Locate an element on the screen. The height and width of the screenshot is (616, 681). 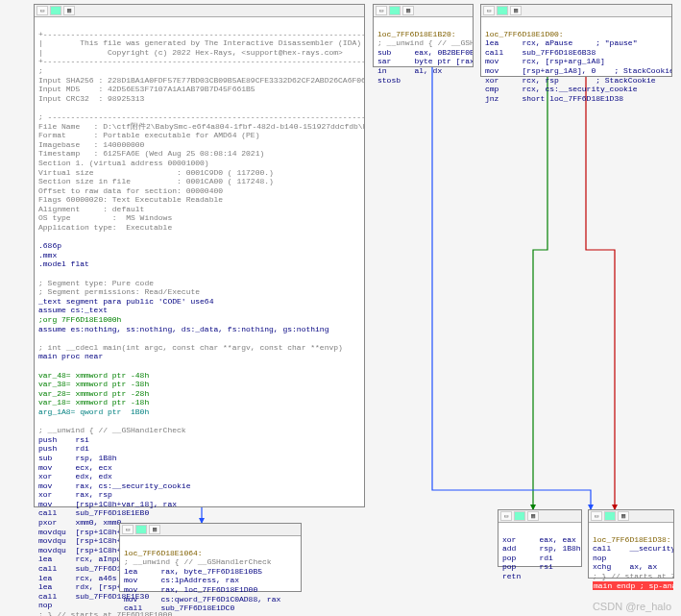
insn: call sub_7FF6D18E1EB0 is located at coordinates (94, 513).